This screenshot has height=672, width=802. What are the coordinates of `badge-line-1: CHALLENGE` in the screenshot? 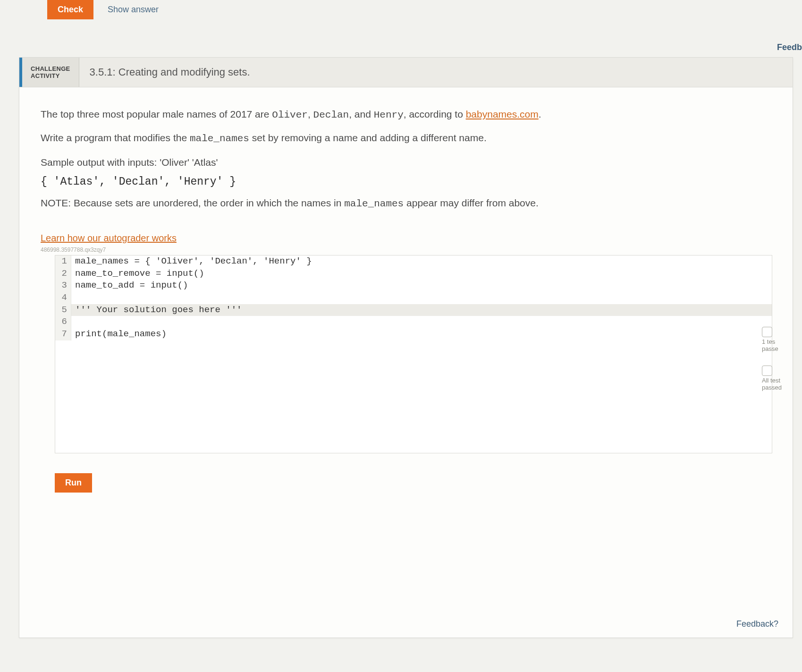 It's located at (51, 69).